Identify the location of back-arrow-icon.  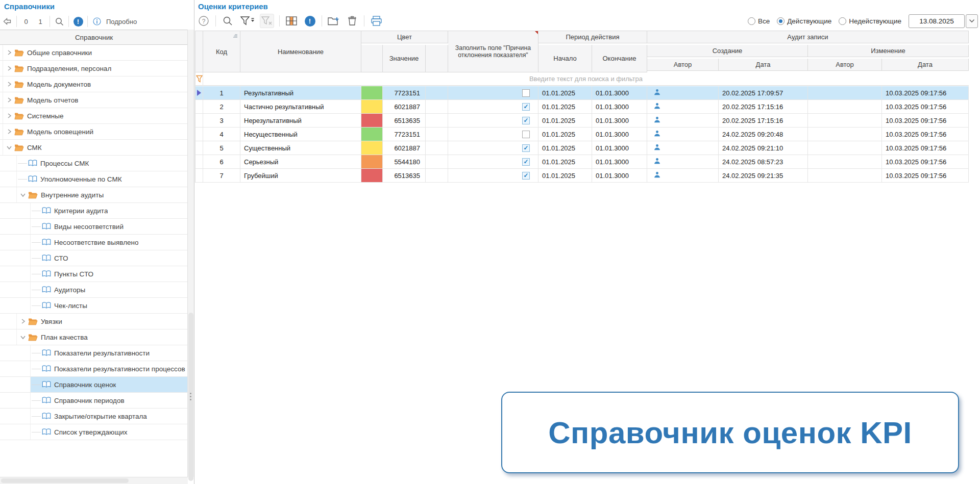
(7, 21).